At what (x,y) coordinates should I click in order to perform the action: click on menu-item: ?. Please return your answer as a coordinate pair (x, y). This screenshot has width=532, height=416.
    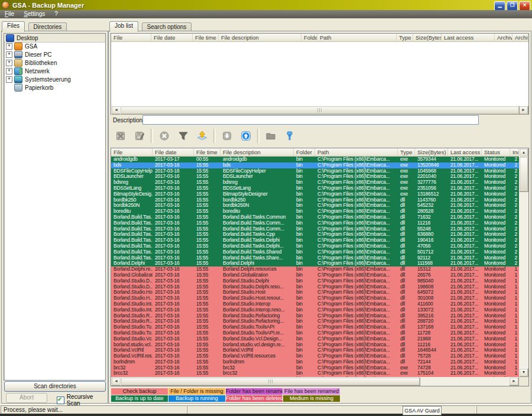
    Looking at the image, I should click on (56, 14).